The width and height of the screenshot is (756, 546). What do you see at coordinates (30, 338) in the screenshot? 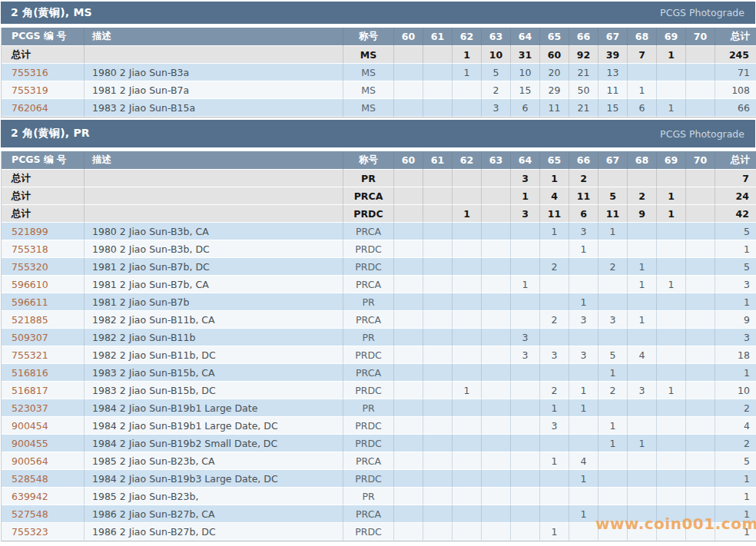
I see `pcgs-number-link: 509307` at bounding box center [30, 338].